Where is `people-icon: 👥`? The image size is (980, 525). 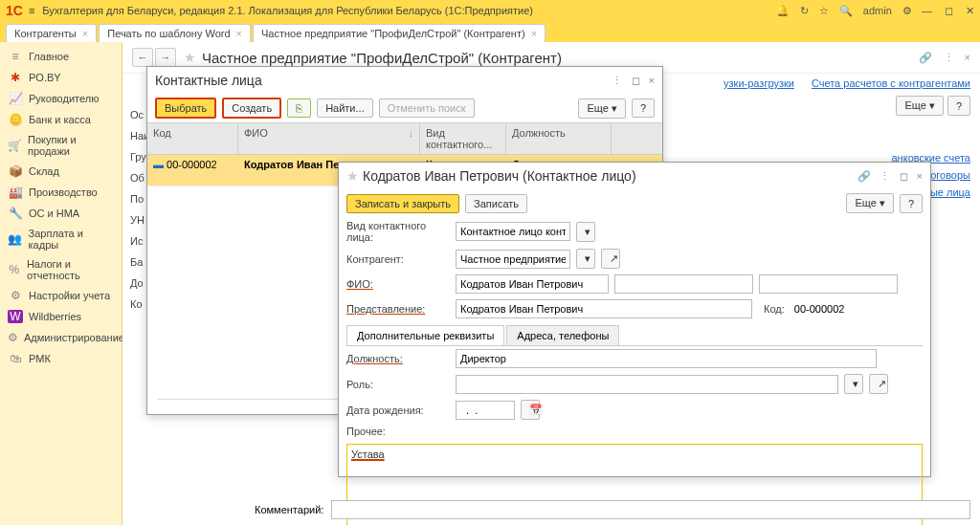
people-icon: 👥 is located at coordinates (15, 239).